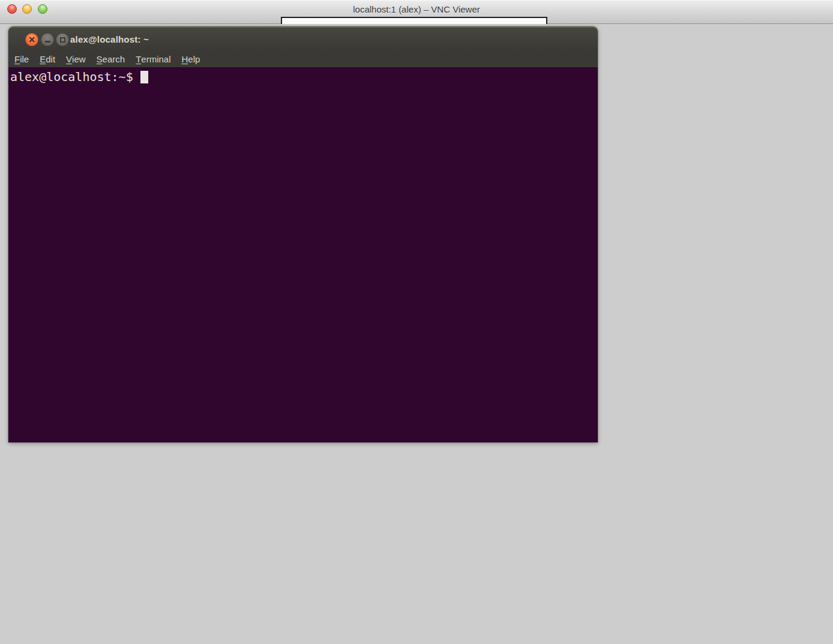 This screenshot has height=644, width=833. I want to click on menu-help: Help, so click(191, 59).